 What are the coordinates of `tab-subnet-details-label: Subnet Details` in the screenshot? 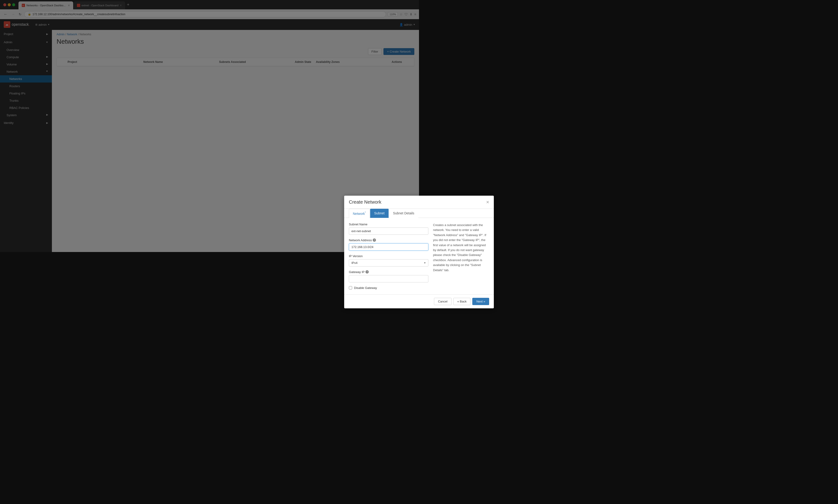 It's located at (404, 213).